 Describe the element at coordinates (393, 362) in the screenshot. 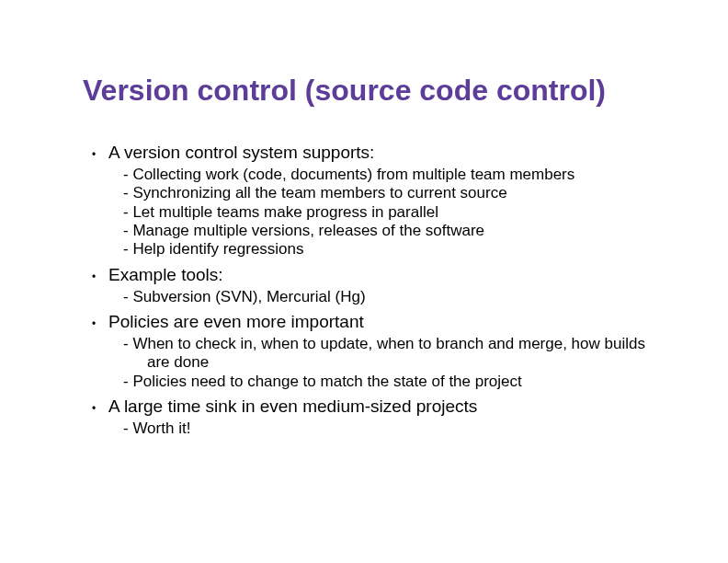

I see `sub-list: - When to check in, when to update, when…` at that location.